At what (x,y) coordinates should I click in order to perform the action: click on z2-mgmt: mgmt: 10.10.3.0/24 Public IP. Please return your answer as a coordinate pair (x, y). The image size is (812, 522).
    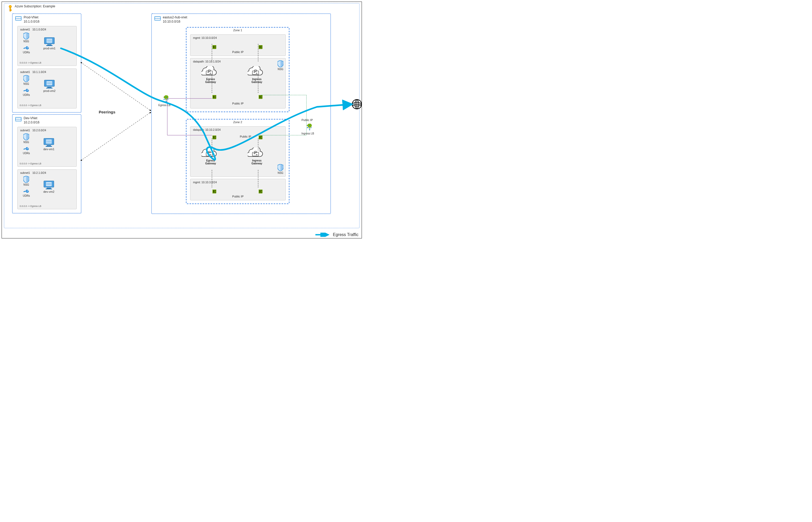
    Looking at the image, I should click on (238, 190).